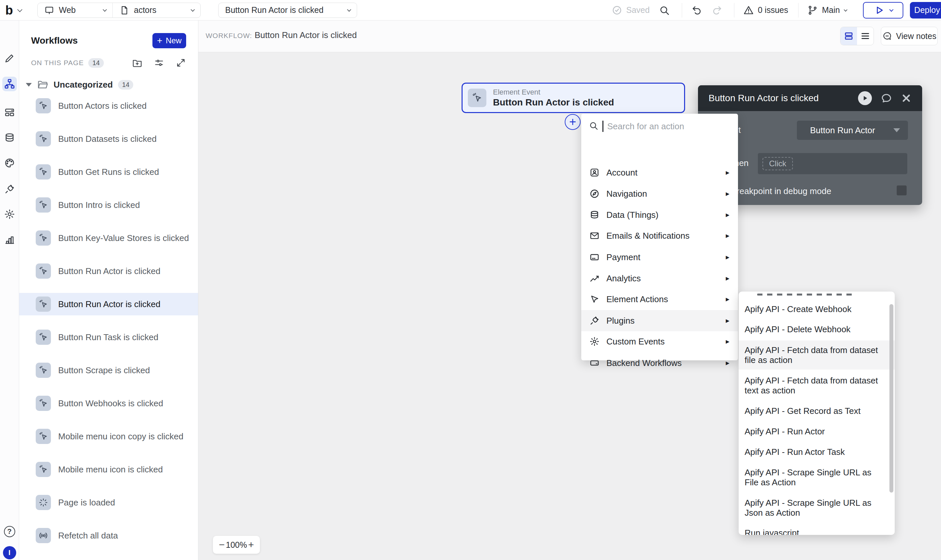  I want to click on workflow-list-item: Button Intro is clicked, so click(109, 205).